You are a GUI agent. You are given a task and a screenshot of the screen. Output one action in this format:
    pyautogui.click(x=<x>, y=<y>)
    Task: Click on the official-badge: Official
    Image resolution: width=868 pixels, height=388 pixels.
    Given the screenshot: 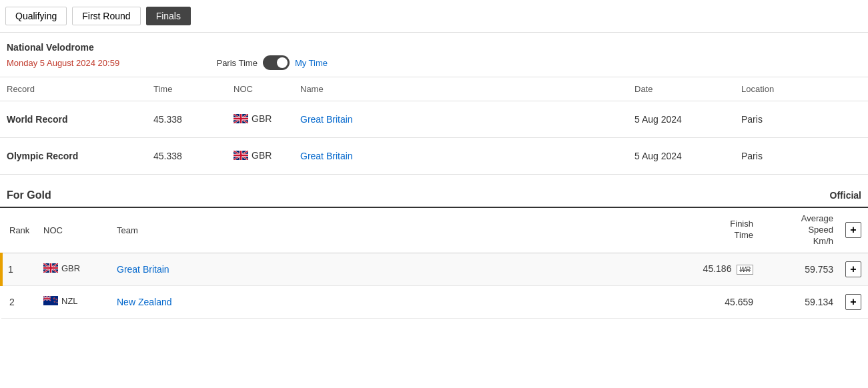 What is the action you would take?
    pyautogui.click(x=846, y=195)
    